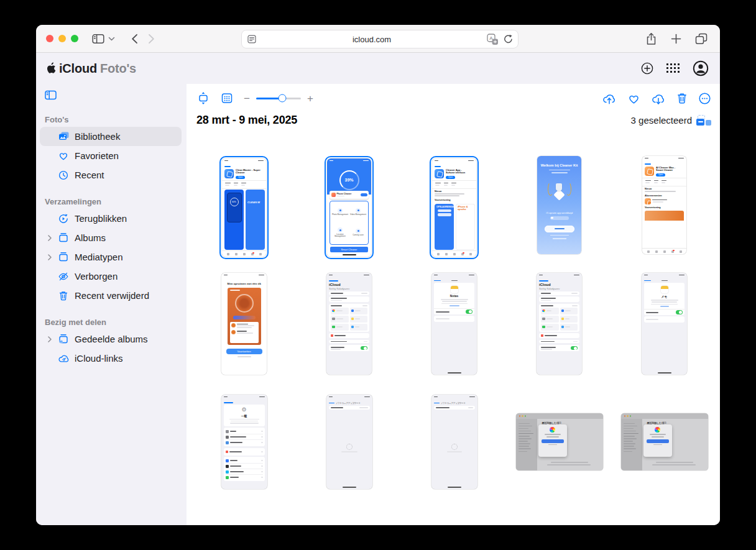 The width and height of the screenshot is (756, 550). Describe the element at coordinates (705, 98) in the screenshot. I see `more-options-icon` at that location.